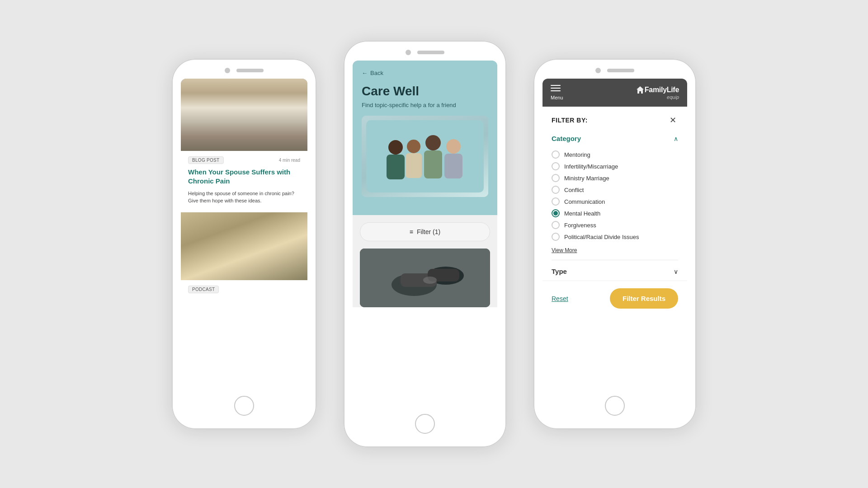 The width and height of the screenshot is (868, 488). What do you see at coordinates (425, 91) in the screenshot?
I see `care-title: Care Well` at bounding box center [425, 91].